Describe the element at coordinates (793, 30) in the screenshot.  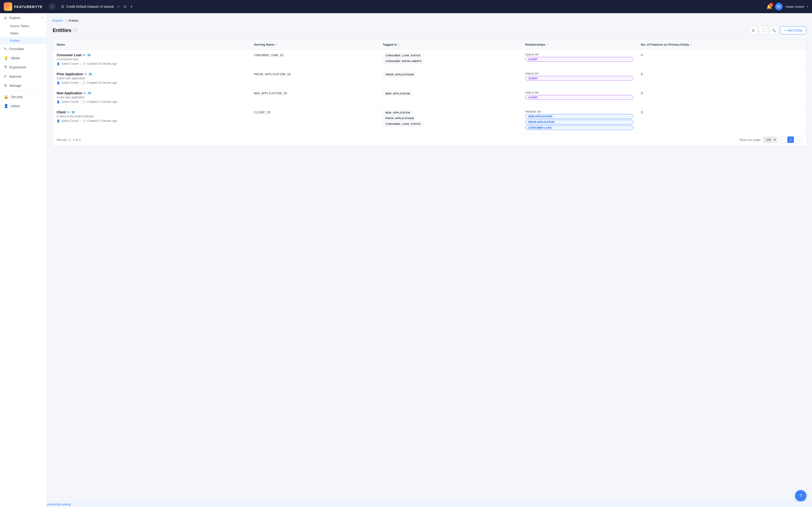
I see `add-entity-button: + Add Entity` at that location.